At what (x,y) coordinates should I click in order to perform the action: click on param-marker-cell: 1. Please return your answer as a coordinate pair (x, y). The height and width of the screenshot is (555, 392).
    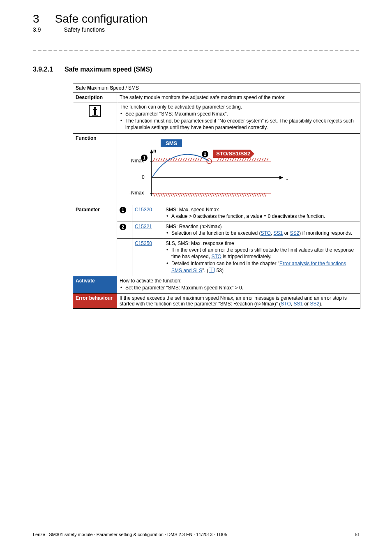
    Looking at the image, I should click on (125, 213).